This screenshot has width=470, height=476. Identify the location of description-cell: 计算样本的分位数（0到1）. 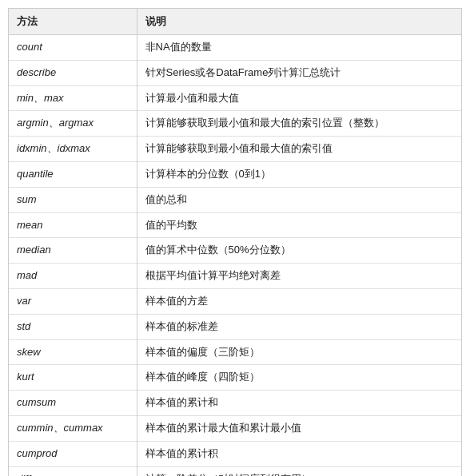
(299, 174).